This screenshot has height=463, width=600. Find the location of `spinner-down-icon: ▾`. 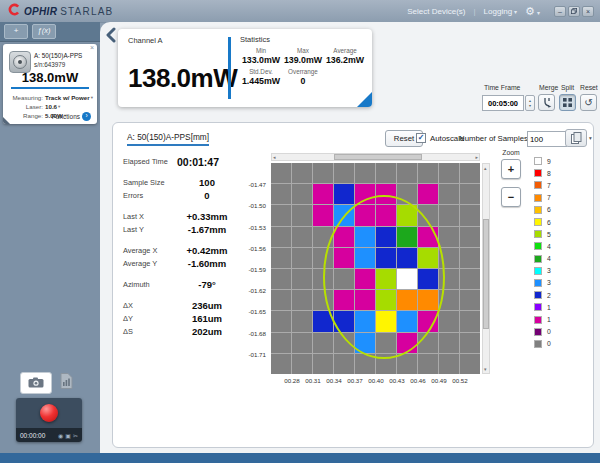

spinner-down-icon: ▾ is located at coordinates (530, 106).